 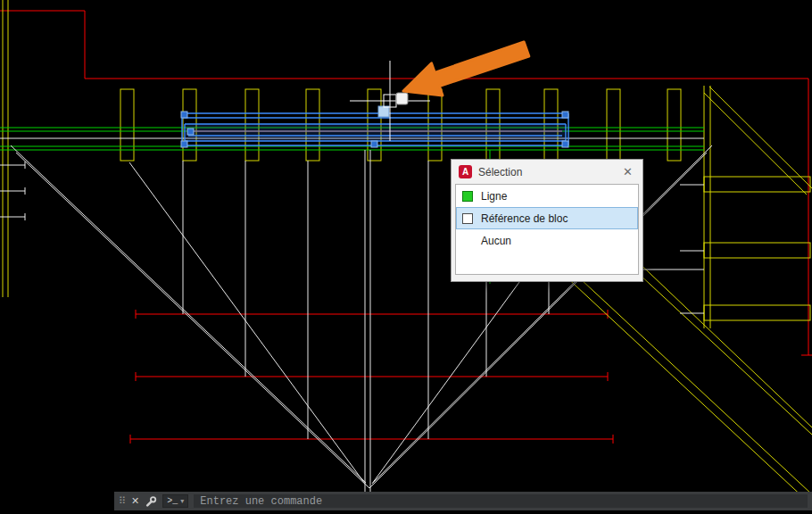 What do you see at coordinates (628, 171) in the screenshot?
I see `close-icon: ✕` at bounding box center [628, 171].